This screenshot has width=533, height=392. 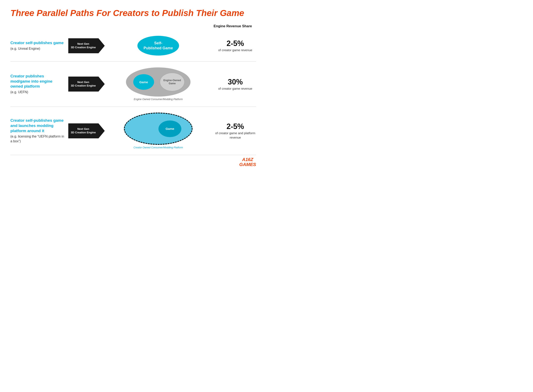 What do you see at coordinates (38, 126) in the screenshot?
I see `path3-title: Creator self-publishes game and launches…` at bounding box center [38, 126].